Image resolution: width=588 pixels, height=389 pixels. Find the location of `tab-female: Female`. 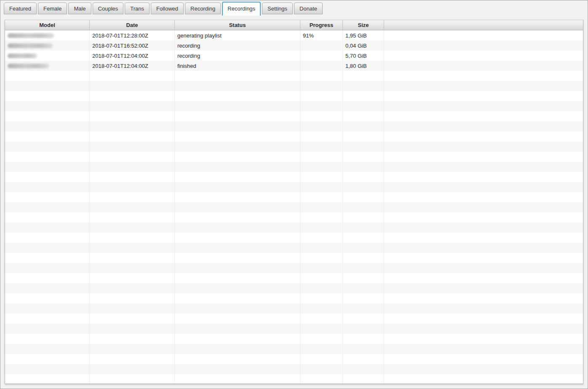

tab-female: Female is located at coordinates (52, 8).